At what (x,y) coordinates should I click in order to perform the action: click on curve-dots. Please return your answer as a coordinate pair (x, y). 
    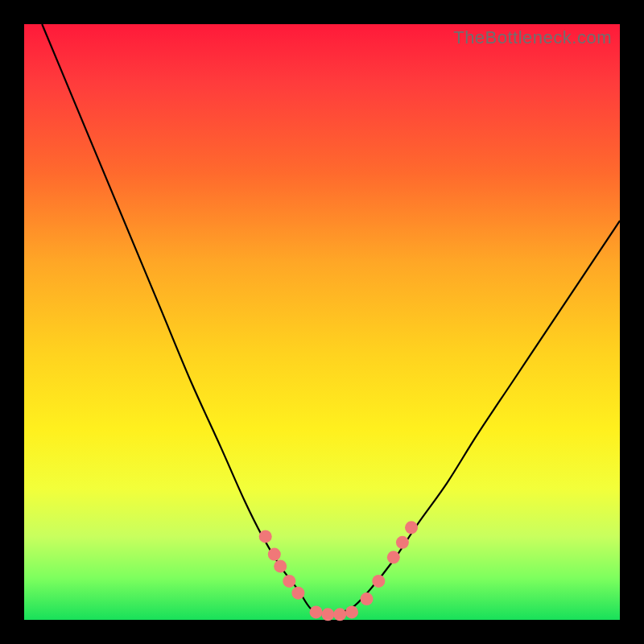
    Looking at the image, I should click on (338, 571).